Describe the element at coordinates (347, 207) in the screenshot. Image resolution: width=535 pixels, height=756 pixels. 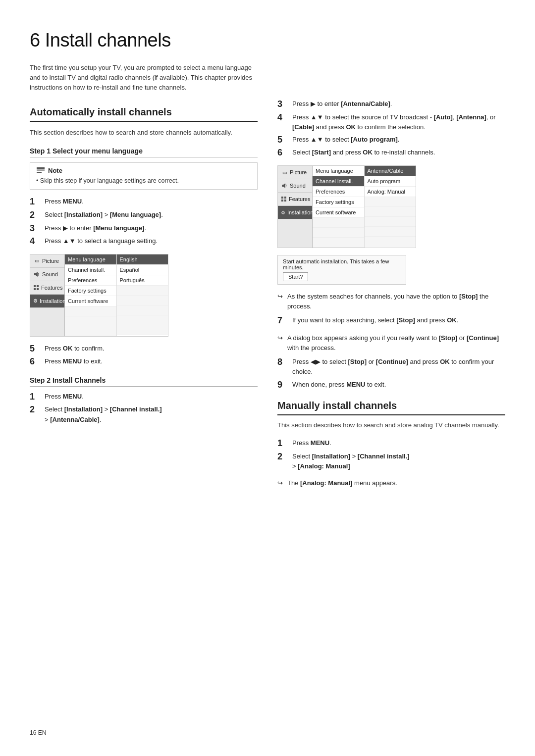
I see `menu-screenshot-2: ▭ Picture Sound` at that location.